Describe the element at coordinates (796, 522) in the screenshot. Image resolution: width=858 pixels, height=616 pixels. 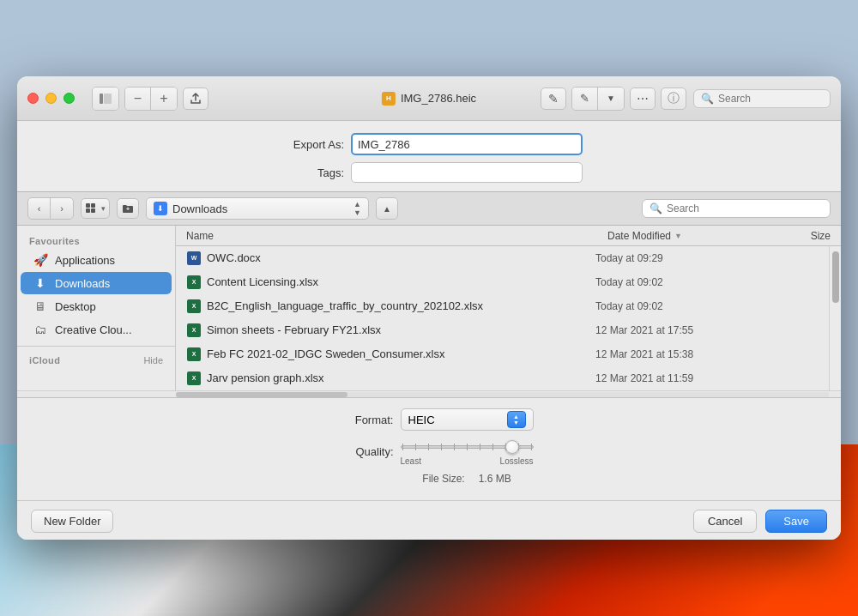
I see `save-button: Save` at that location.